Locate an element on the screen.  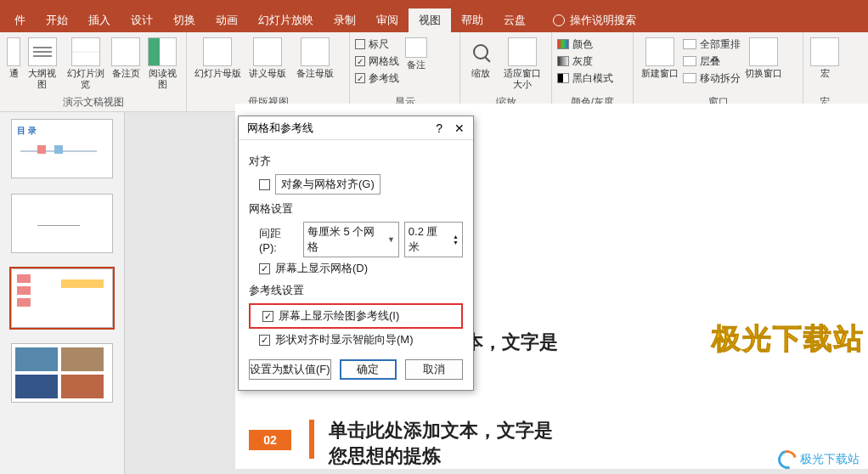
btn-notes-master: 备注母版 is located at coordinates (315, 58).